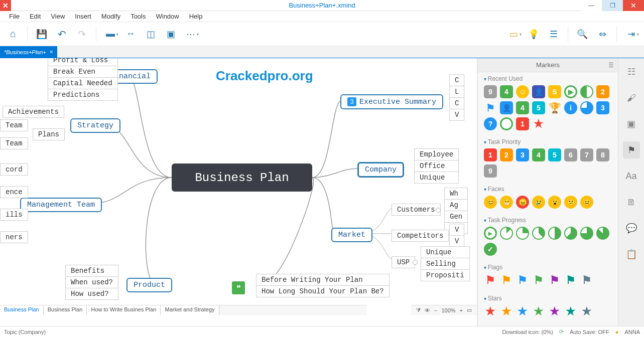 Image resolution: width=644 pixels, height=337 pixels. What do you see at coordinates (490, 233) in the screenshot?
I see `progress-0: ▶` at bounding box center [490, 233].